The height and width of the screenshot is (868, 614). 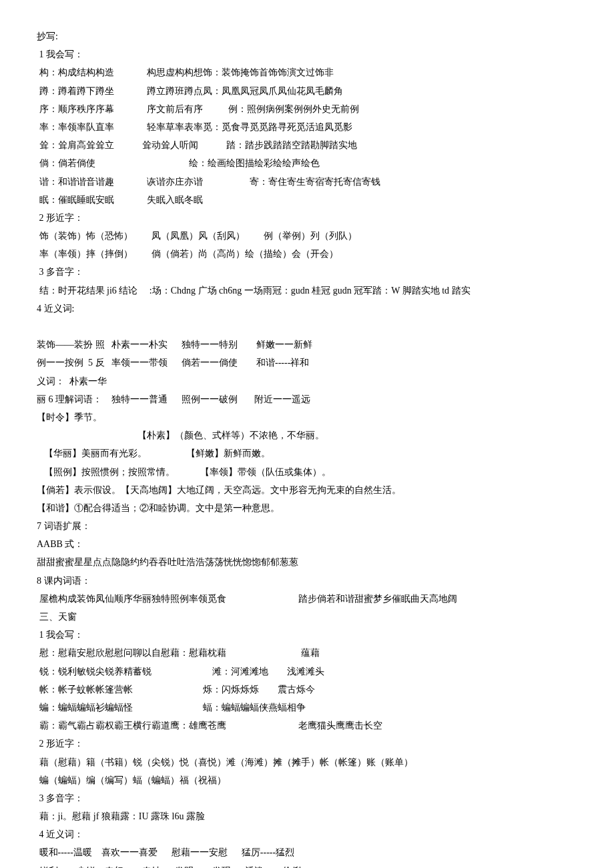 I want to click on text-line, so click(x=307, y=327).